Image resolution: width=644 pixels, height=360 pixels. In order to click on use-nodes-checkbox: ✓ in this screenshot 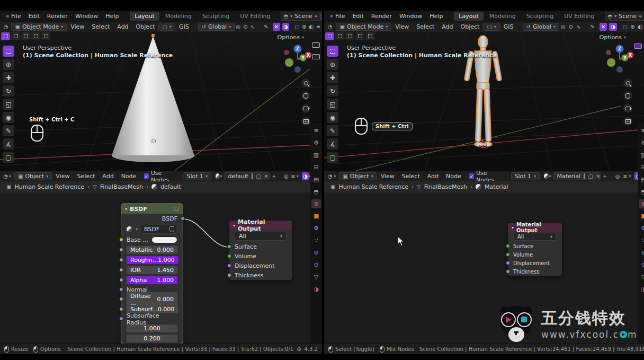, I will do `click(146, 176)`.